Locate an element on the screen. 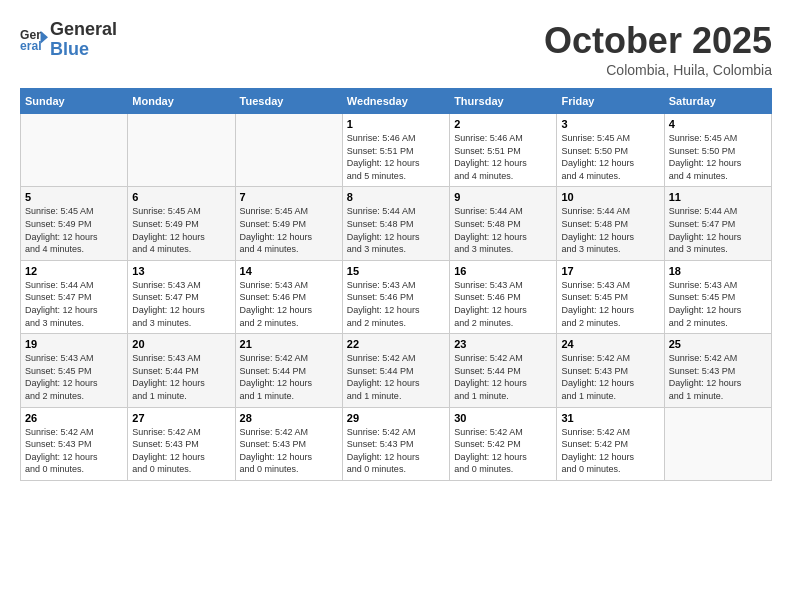  calendar-week-row: 5Sunrise: 5:45 AM Sunset: 5:49 PM Daylig… is located at coordinates (396, 224).